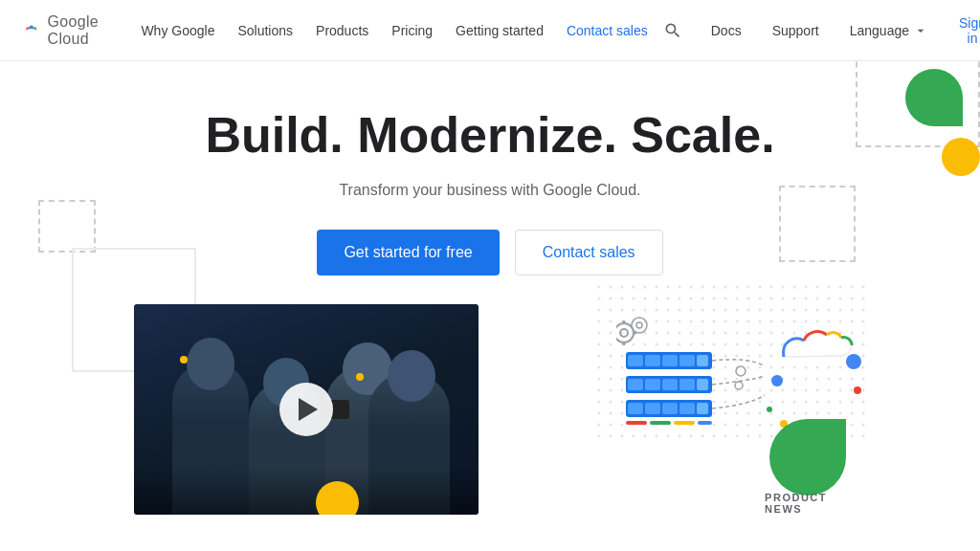 The height and width of the screenshot is (551, 980). Describe the element at coordinates (490, 190) in the screenshot. I see `hero-subtitle: Transform your business with Google Clou…` at that location.